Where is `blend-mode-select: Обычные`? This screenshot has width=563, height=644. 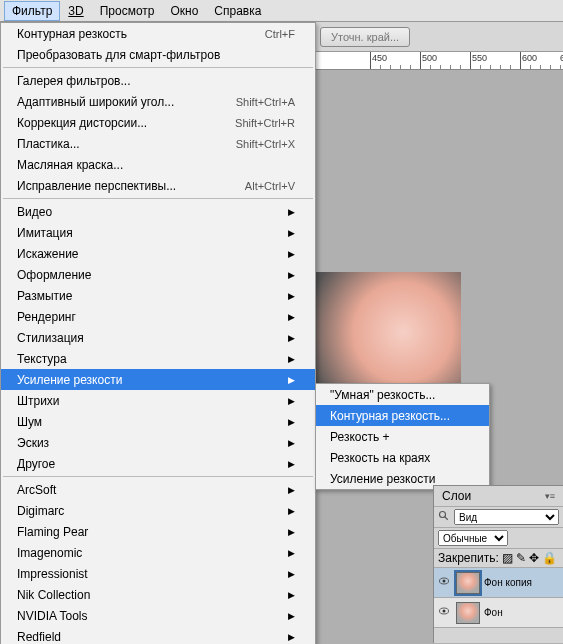
blend-mode-select: Обычные is located at coordinates (473, 538).